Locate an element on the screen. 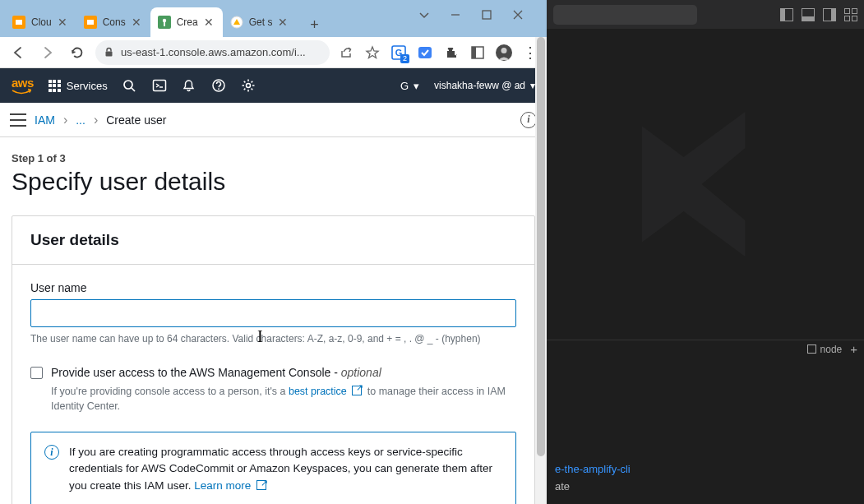 The image size is (864, 504). window-maximize-icon is located at coordinates (487, 15).